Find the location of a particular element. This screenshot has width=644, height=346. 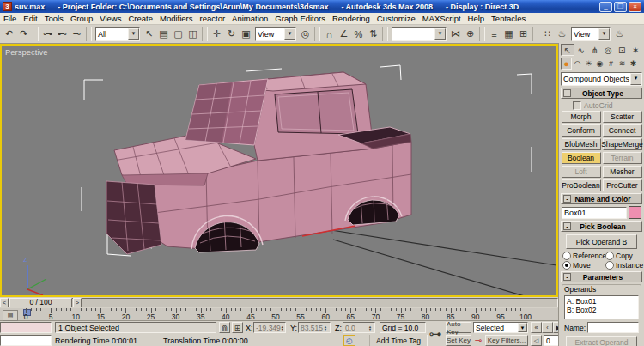

proboolean-button: ProBoolean is located at coordinates (581, 185).